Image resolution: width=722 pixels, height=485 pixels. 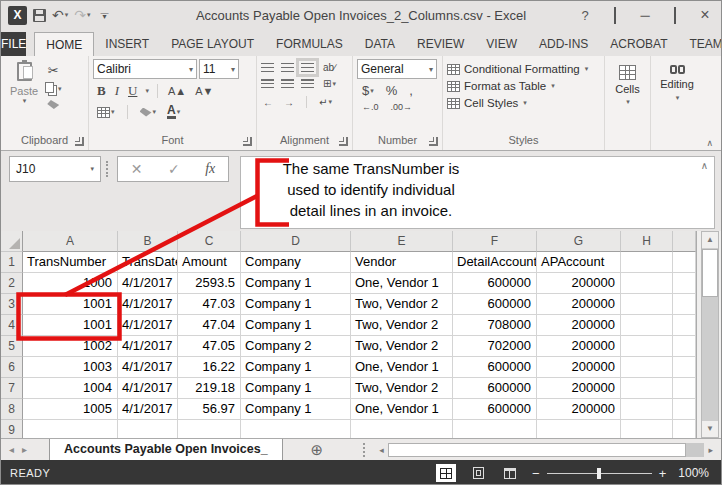 I want to click on close-button: ×, so click(x=705, y=15).